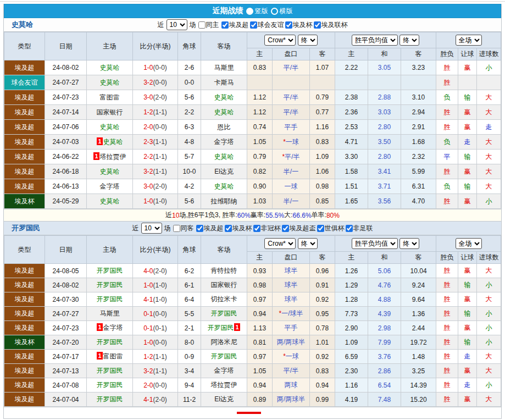  Describe the element at coordinates (267, 229) in the screenshot. I see `league-checkbox-label: 非冠杯` at that location.